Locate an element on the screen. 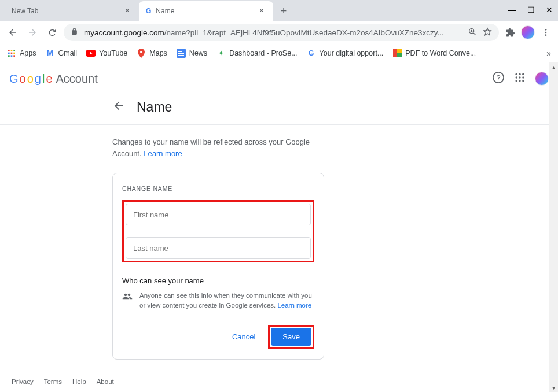  footer-links: Privacy Terms Help About is located at coordinates (63, 382).